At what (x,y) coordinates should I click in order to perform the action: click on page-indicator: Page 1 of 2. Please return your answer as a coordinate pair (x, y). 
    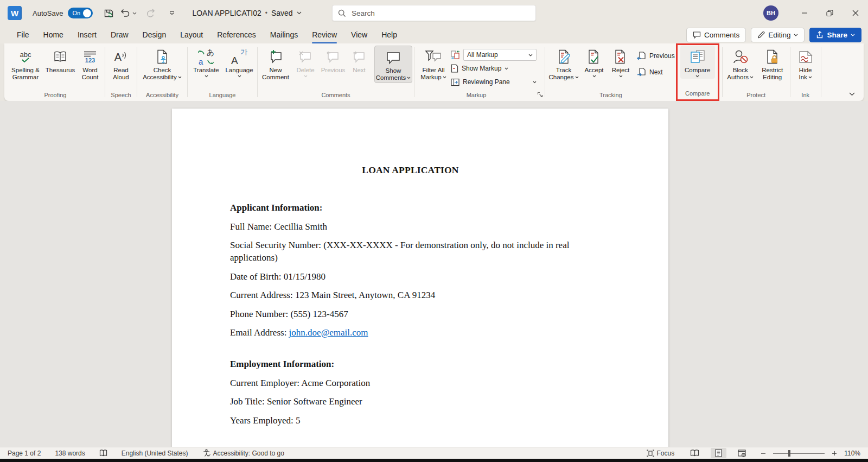
    Looking at the image, I should click on (24, 453).